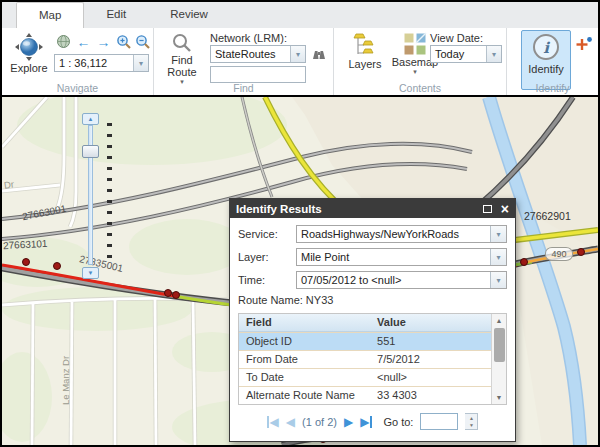 This screenshot has height=447, width=600. What do you see at coordinates (365, 60) in the screenshot?
I see `layers-button: Layers` at bounding box center [365, 60].